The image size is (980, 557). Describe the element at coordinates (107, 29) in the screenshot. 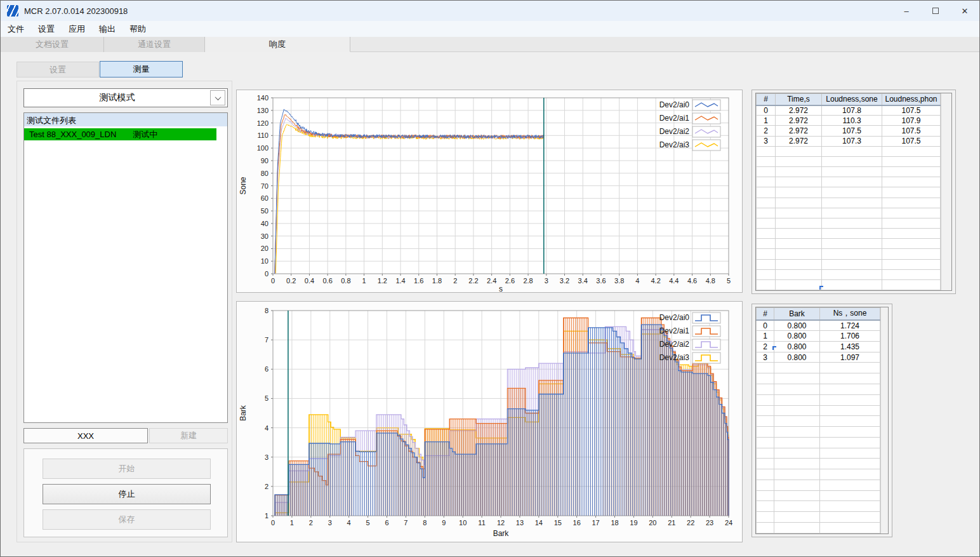

I see `menu-output: 输出` at that location.